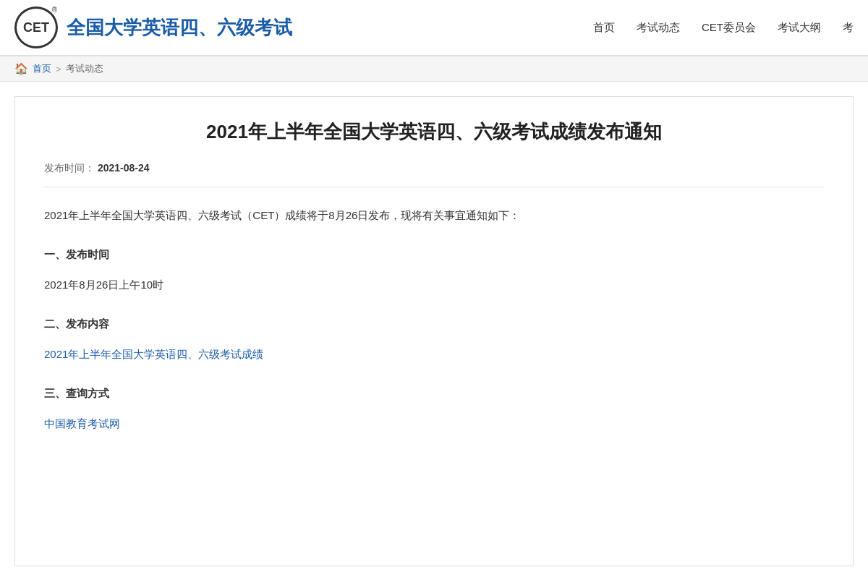 The height and width of the screenshot is (588, 868). I want to click on logo-area: CET 全国大学英语四、六级考试, so click(153, 27).